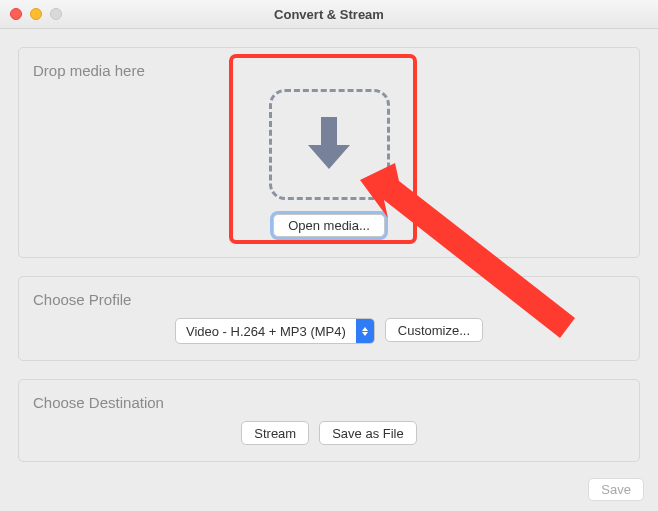  I want to click on window-controls, so click(36, 14).